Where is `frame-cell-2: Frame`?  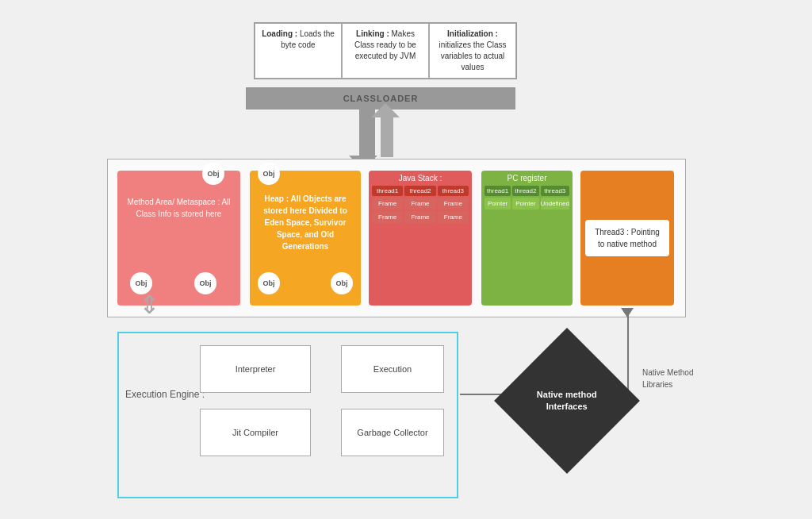 frame-cell-2: Frame is located at coordinates (420, 203).